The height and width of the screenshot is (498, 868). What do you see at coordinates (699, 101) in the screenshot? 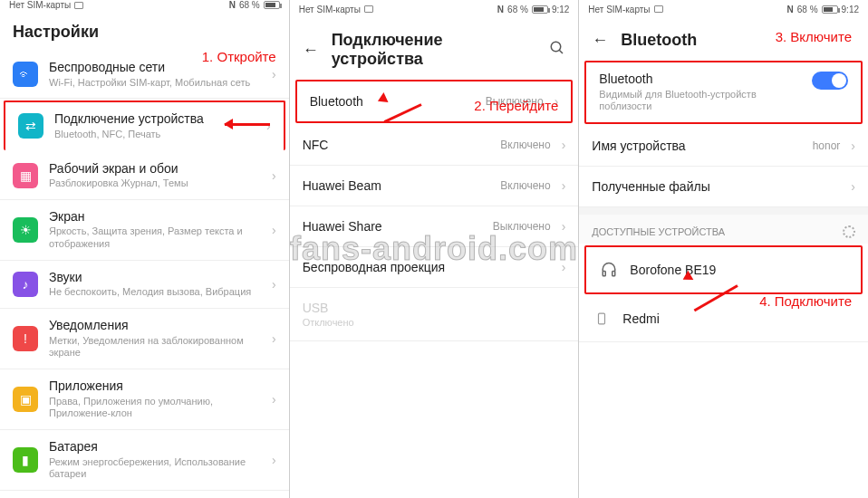
I see `toggle-sub: Видимый для Bluetooth-устройств поблизос…` at bounding box center [699, 101].